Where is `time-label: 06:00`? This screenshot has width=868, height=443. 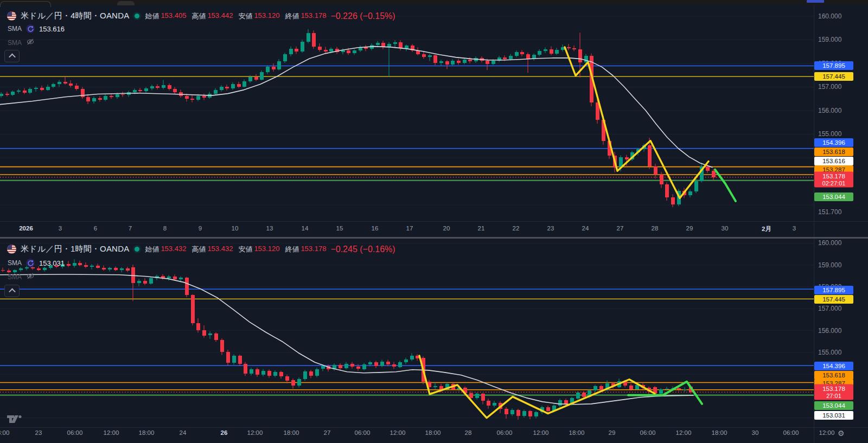
time-label: 06:00 is located at coordinates (362, 433).